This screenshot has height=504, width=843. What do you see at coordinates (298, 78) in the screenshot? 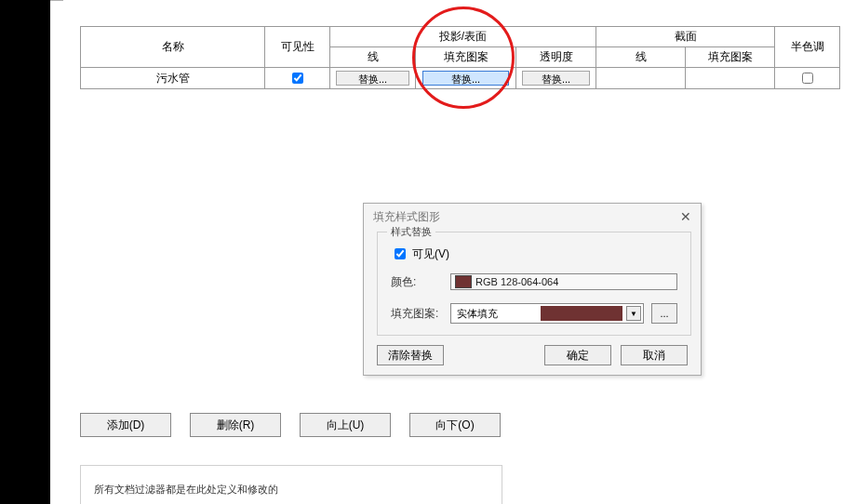
I see `row-visibility-cell` at bounding box center [298, 78].